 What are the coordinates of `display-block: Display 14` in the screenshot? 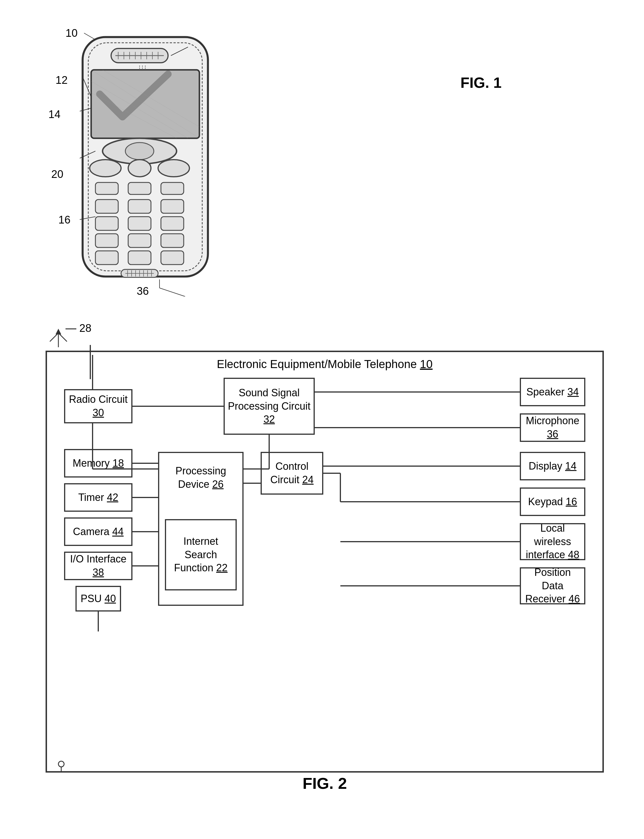 It's located at (553, 466).